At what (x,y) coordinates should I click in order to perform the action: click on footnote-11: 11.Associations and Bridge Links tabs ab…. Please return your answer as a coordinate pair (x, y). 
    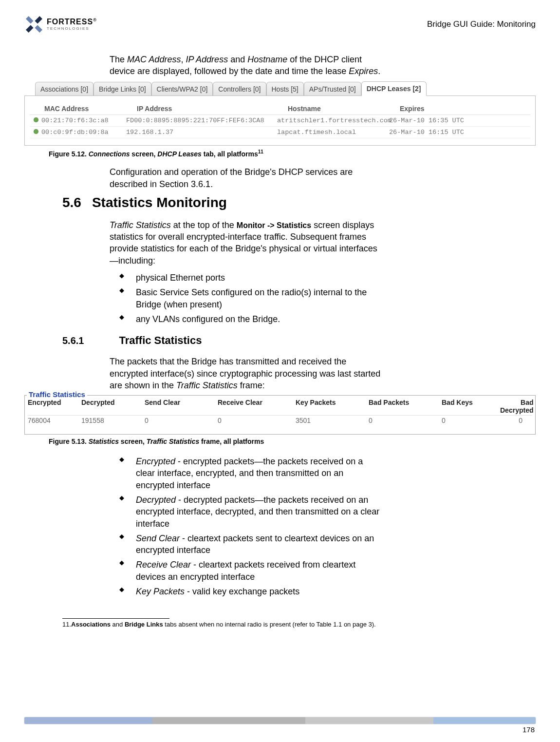
    Looking at the image, I should click on (299, 625).